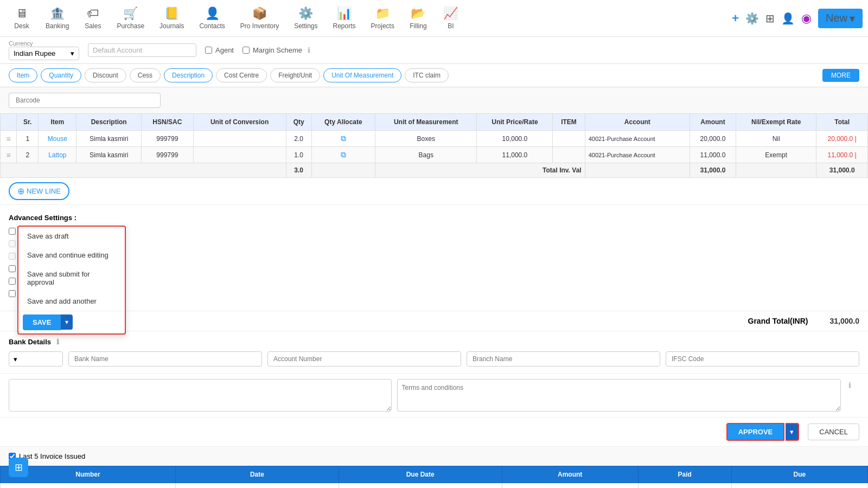 The image size is (868, 488). What do you see at coordinates (93, 18) in the screenshot?
I see `nav-item-sales: 🏷Sales` at bounding box center [93, 18].